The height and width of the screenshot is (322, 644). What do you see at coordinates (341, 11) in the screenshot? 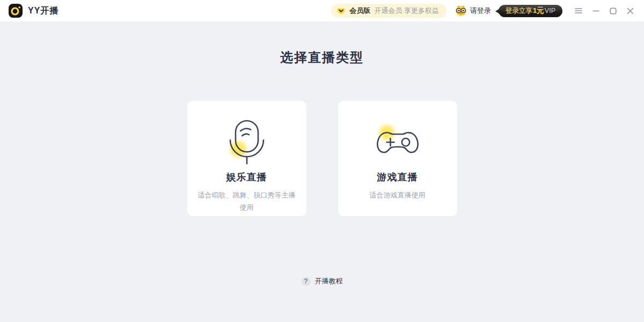
I see `vip-badge-icon` at bounding box center [341, 11].